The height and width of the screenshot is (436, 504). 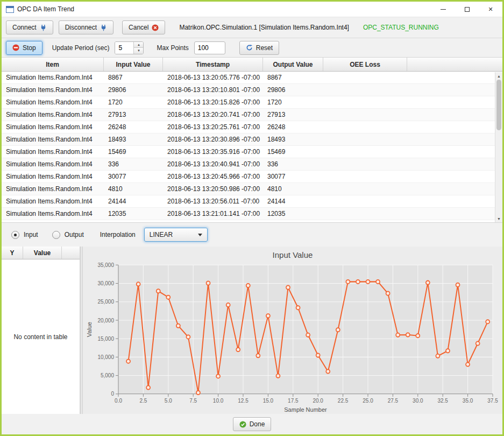 I want to click on table-cell-output: 1720, so click(x=293, y=102).